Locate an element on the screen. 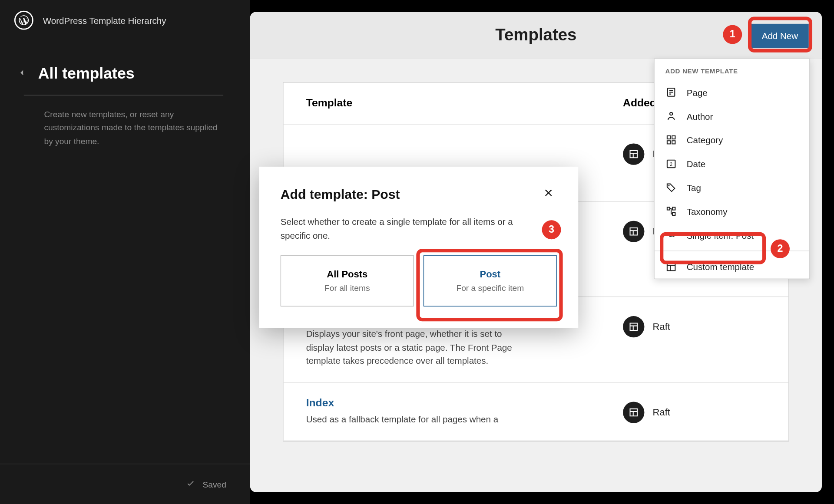 This screenshot has width=834, height=504. chevron-left-icon is located at coordinates (22, 74).